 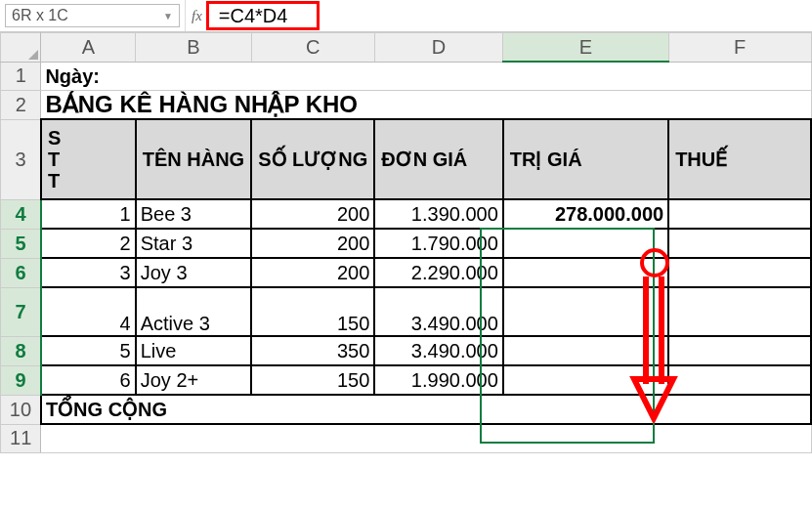 What do you see at coordinates (439, 351) in the screenshot?
I see `cell-D8: 3.490.000` at bounding box center [439, 351].